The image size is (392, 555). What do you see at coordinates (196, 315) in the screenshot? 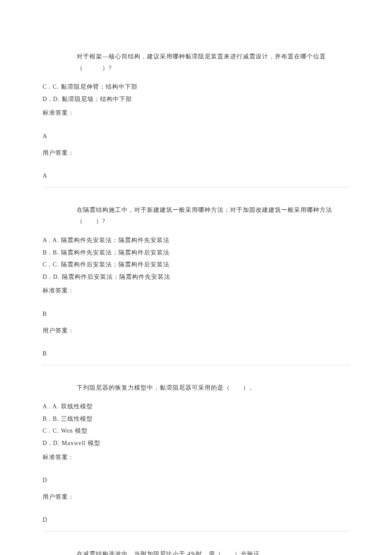
I see `standard-answer-value: B` at bounding box center [196, 315].